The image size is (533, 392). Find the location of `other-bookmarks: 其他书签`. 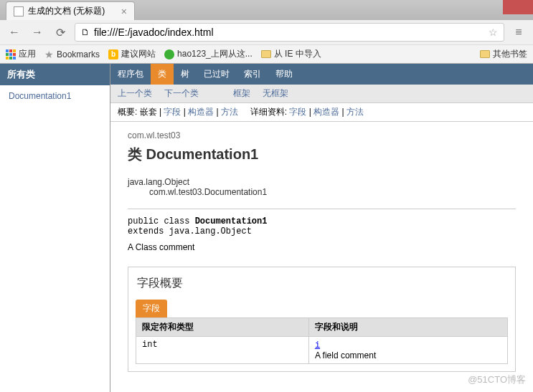

other-bookmarks: 其他书签 is located at coordinates (504, 54).